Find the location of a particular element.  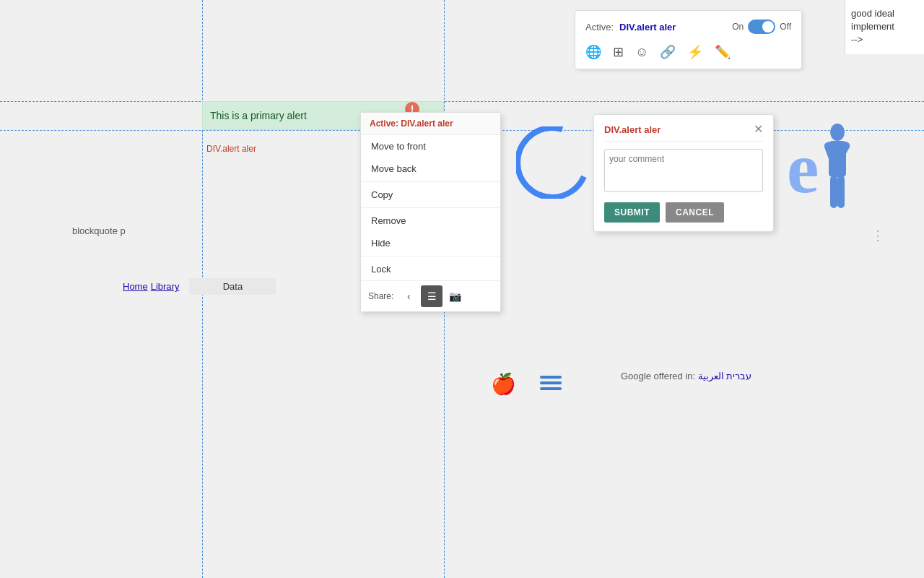

google-circle-logo is located at coordinates (552, 163).